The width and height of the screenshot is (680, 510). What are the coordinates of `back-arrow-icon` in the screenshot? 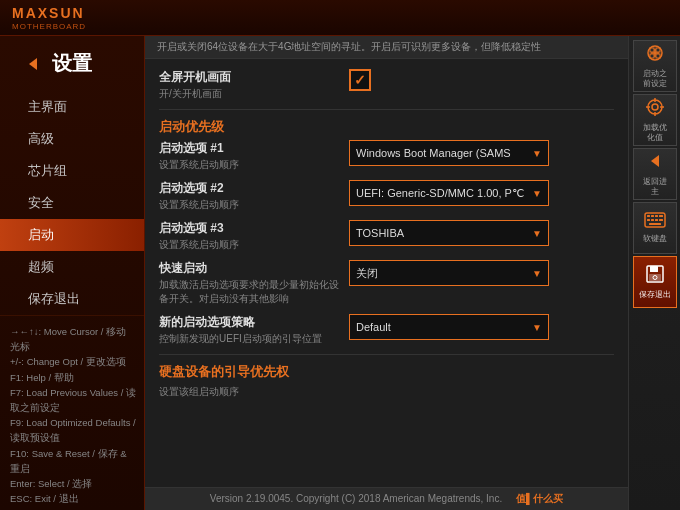 It's located at (32, 64).